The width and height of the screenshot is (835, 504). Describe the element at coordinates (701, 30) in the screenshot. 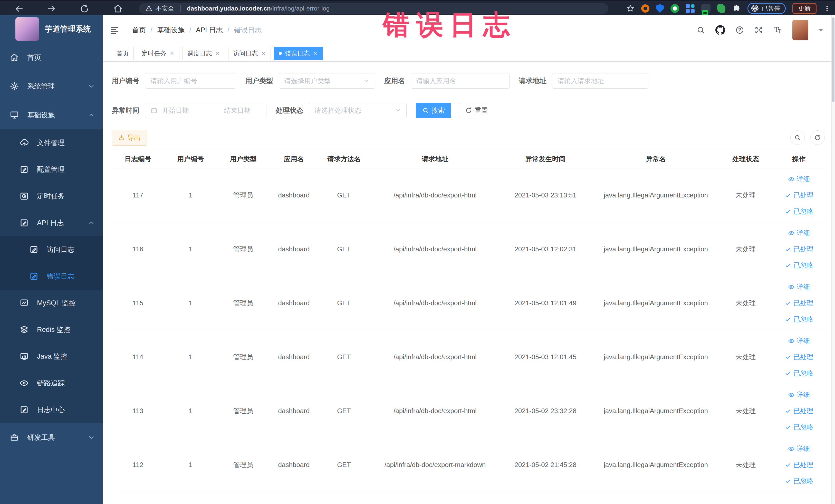

I see `search-icon` at that location.